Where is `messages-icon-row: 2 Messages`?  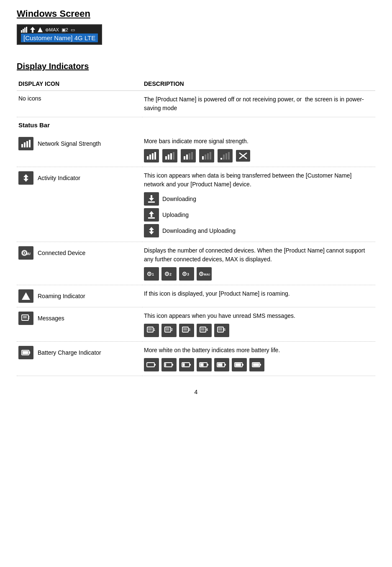
messages-icon-row: 2 Messages is located at coordinates (79, 318).